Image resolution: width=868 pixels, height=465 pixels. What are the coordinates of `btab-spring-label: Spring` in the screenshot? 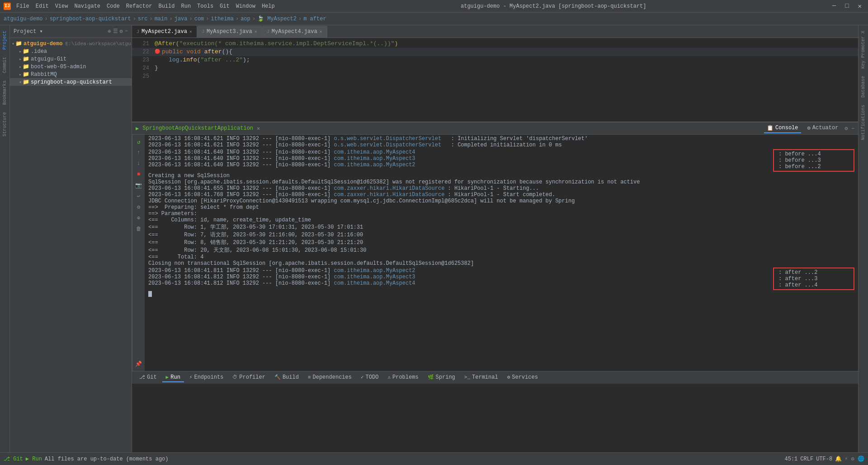 It's located at (446, 377).